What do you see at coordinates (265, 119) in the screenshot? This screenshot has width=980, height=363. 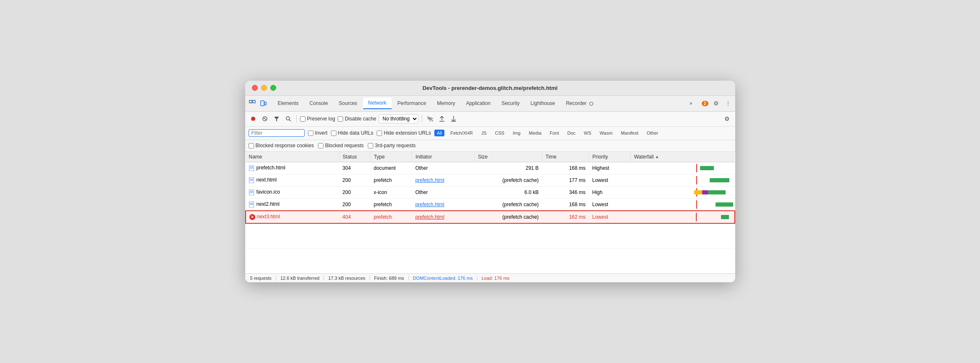 I see `clear-button` at bounding box center [265, 119].